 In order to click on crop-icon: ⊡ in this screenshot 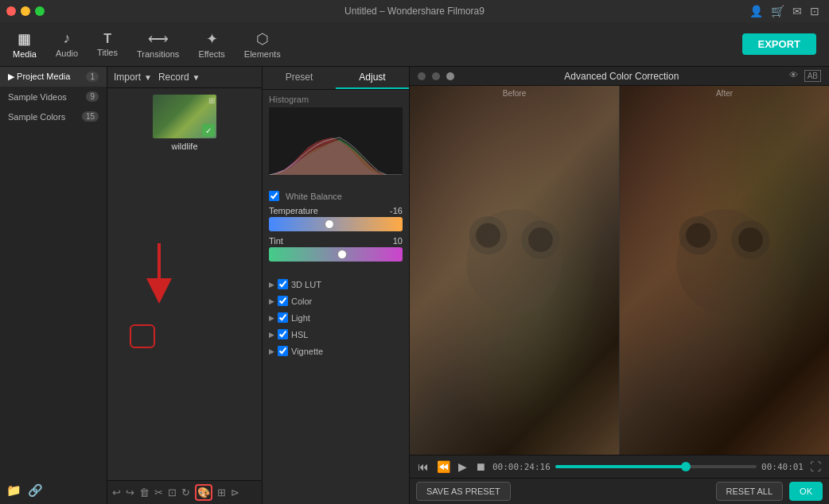, I will do `click(172, 493)`.